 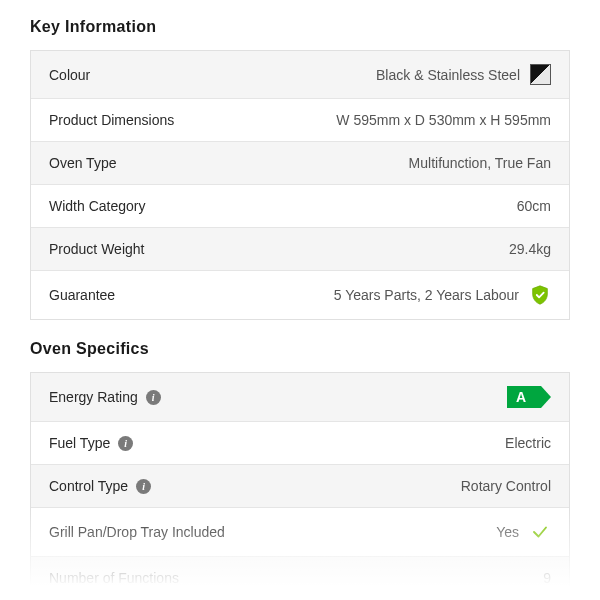 What do you see at coordinates (530, 249) in the screenshot?
I see `row-value: 29.4kg` at bounding box center [530, 249].